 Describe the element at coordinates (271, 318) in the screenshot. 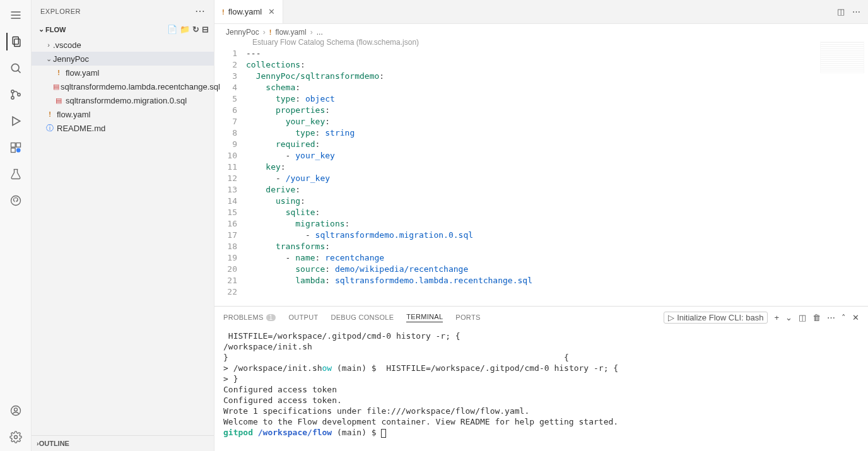

I see `problems-badge: 1` at that location.